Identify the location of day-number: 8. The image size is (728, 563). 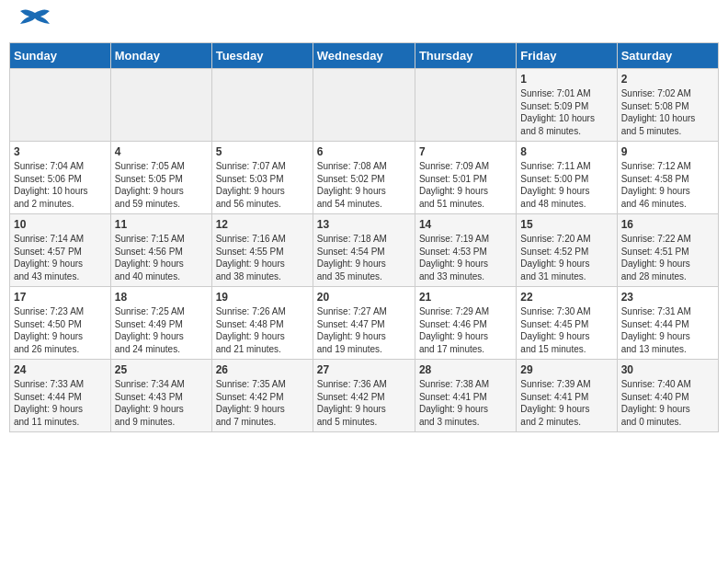
(566, 152).